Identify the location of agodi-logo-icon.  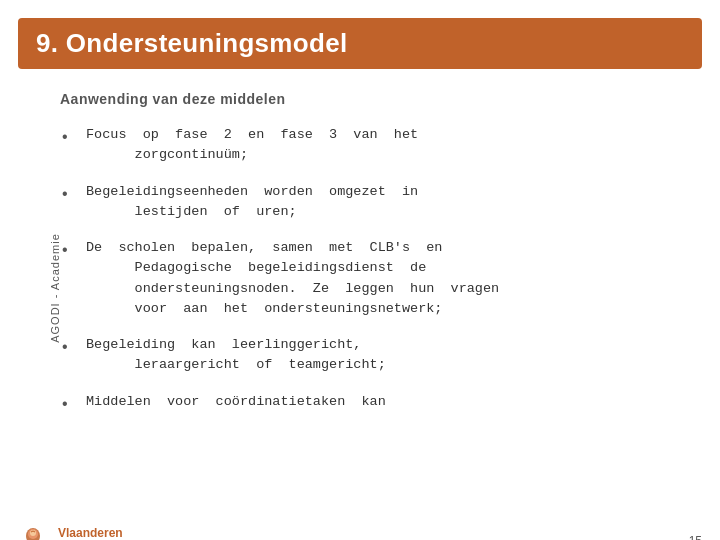
(33, 532).